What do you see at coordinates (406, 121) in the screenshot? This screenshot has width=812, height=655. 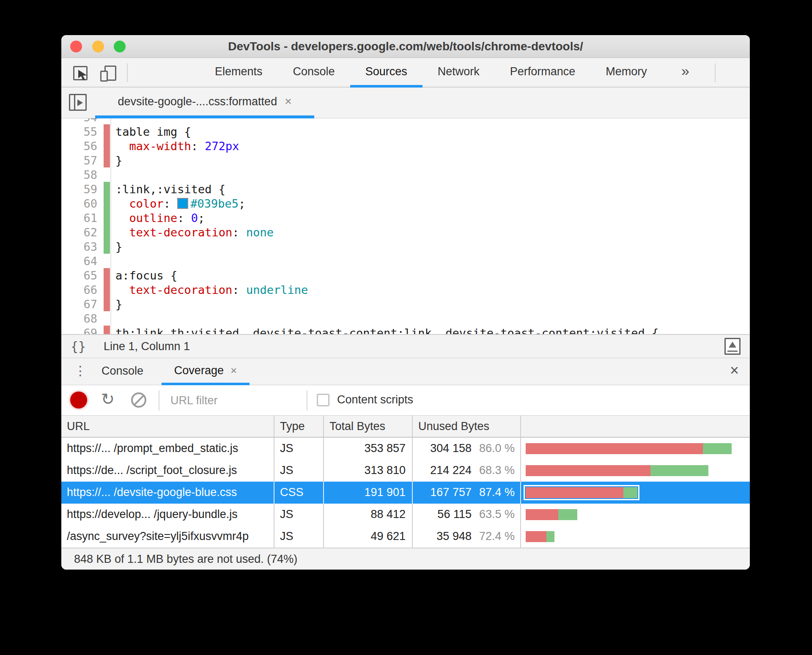 I see `code-line-54: 54` at bounding box center [406, 121].